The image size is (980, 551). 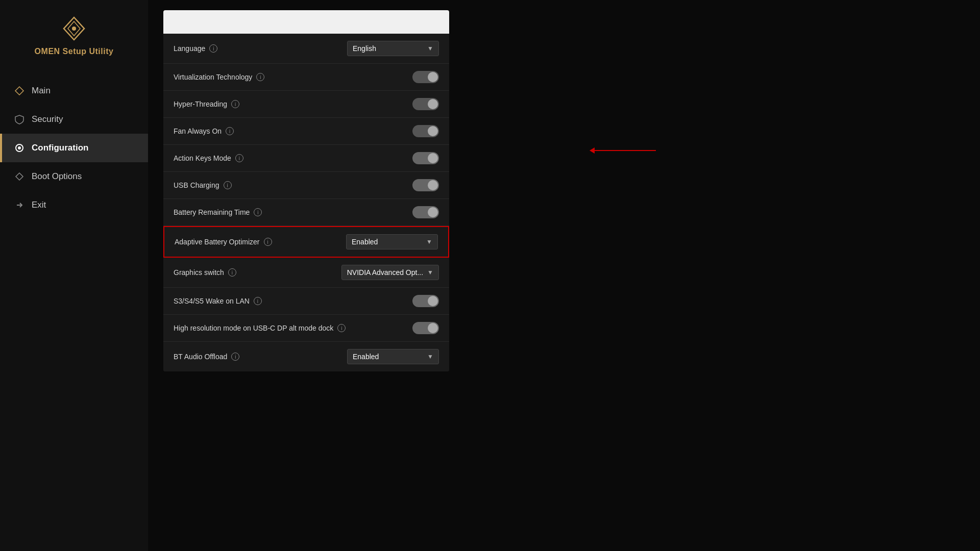 I want to click on virtualization-info-icon: i, so click(x=260, y=77).